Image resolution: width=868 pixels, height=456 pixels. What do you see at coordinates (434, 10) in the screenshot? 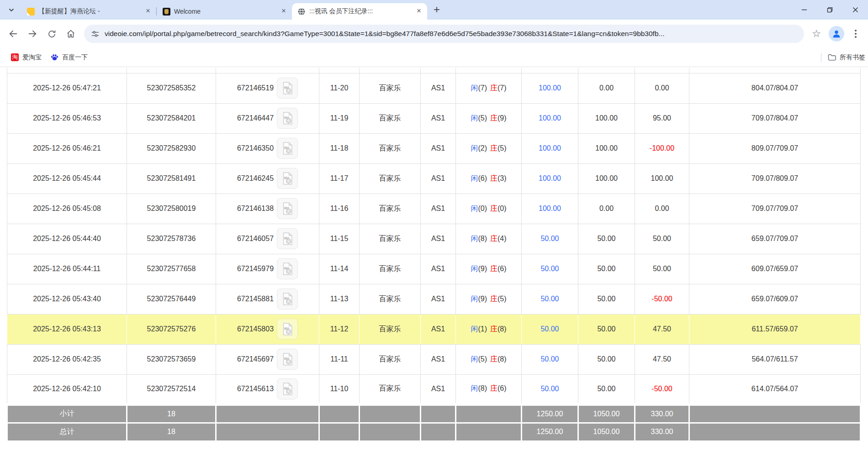
I see `tab-strip: 【新提醒】海燕论坛 - × Welcome × :::视讯 会员下注纪录::: …` at bounding box center [434, 10].